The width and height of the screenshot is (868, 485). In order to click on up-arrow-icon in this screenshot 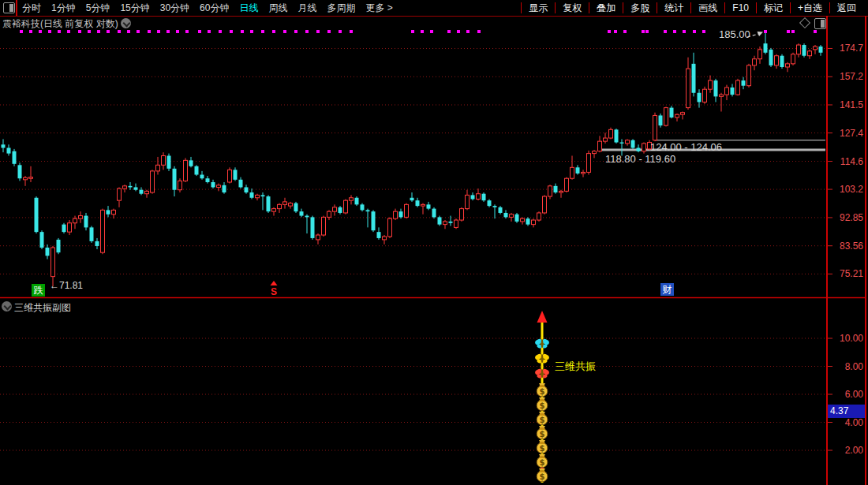, I will do `click(543, 317)`.